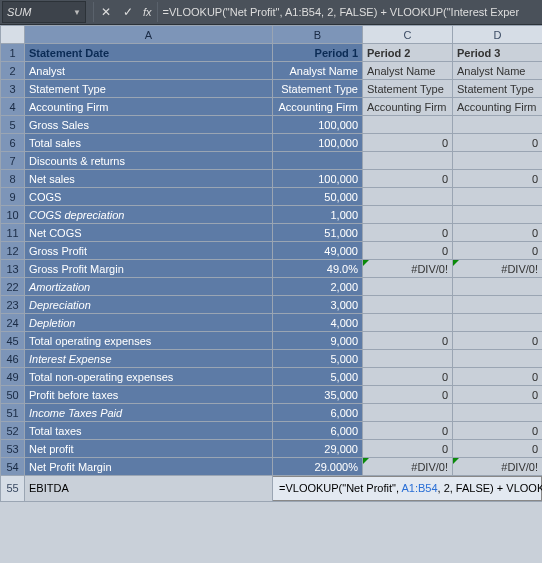 This screenshot has width=542, height=563. What do you see at coordinates (318, 305) in the screenshot?
I see `cell: 3,000` at bounding box center [318, 305].